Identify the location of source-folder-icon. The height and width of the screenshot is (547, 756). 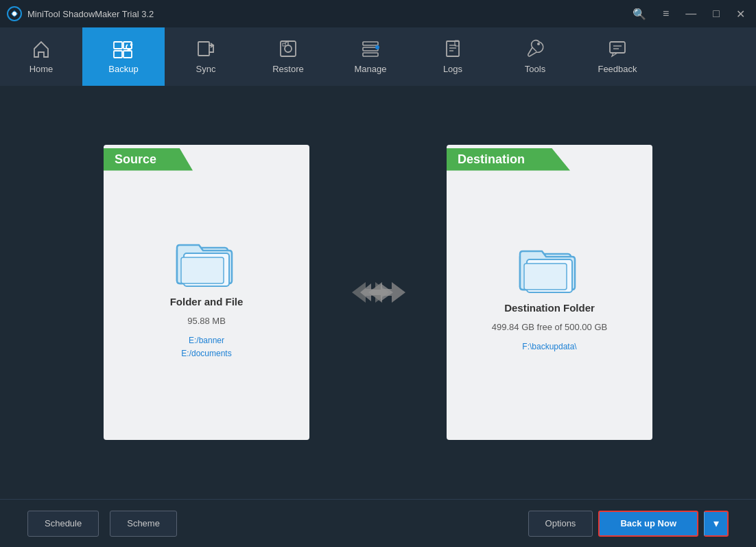
(206, 263).